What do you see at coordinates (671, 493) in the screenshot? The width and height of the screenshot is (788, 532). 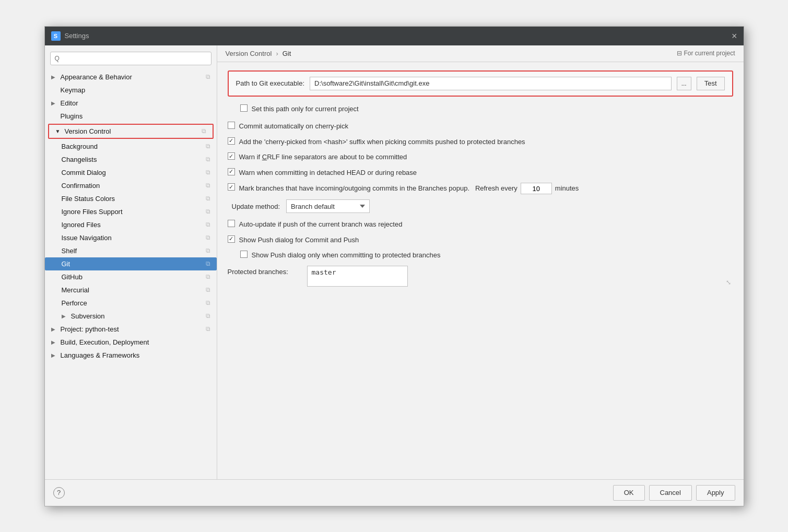 I see `cancel-button: Cancel` at bounding box center [671, 493].